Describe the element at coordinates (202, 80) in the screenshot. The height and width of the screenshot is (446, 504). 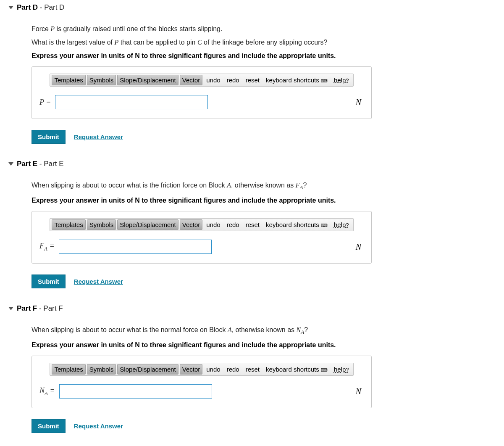
I see `part-d-toolbar: Templates Symbols Slope/Displacement Vec…` at that location.